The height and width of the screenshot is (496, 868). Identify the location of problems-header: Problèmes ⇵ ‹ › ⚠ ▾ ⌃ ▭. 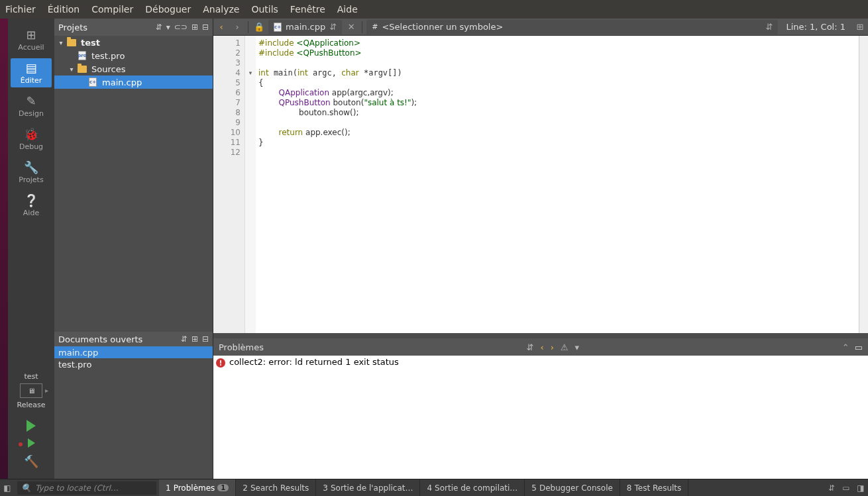
(541, 347).